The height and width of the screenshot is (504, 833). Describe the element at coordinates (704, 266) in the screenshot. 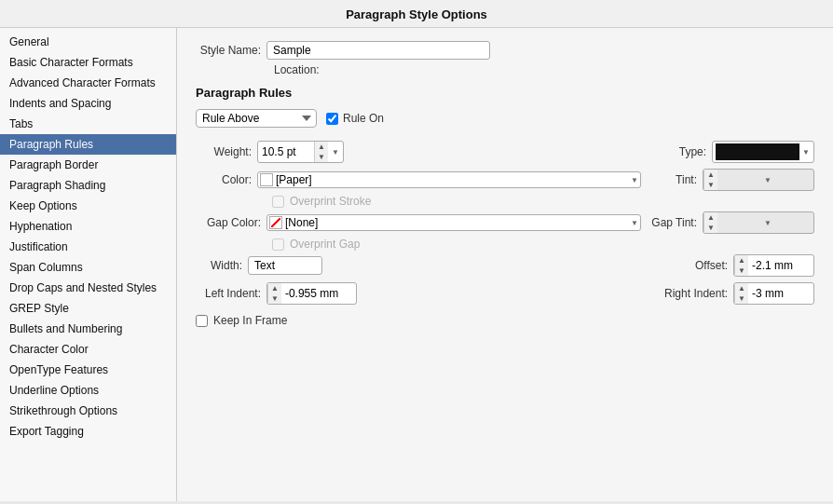

I see `offset-label: Offset:` at that location.